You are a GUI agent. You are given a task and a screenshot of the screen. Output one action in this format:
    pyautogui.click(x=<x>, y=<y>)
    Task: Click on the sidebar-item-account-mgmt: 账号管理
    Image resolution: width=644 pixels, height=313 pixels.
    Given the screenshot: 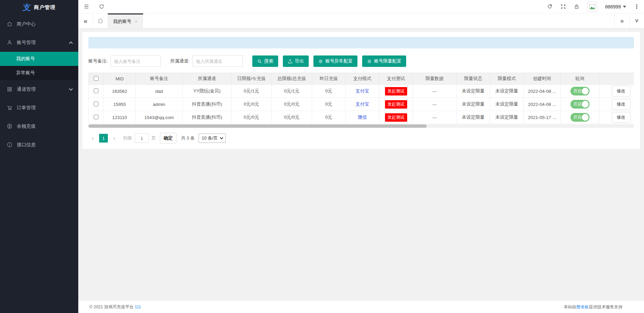 What is the action you would take?
    pyautogui.click(x=39, y=42)
    